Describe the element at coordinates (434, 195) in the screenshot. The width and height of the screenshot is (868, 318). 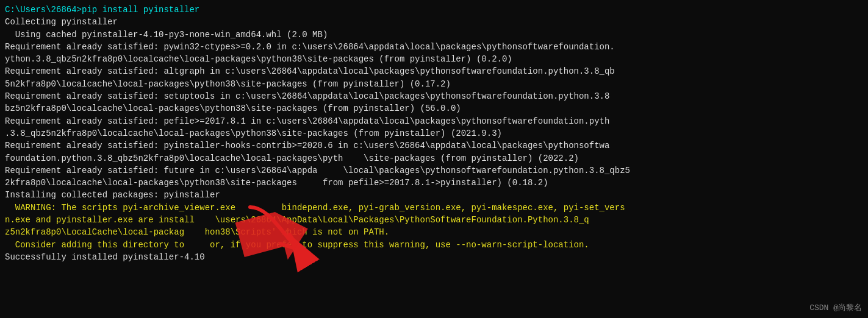
I see `terminal-line-15: Installing collected packages: pyinstall…` at that location.